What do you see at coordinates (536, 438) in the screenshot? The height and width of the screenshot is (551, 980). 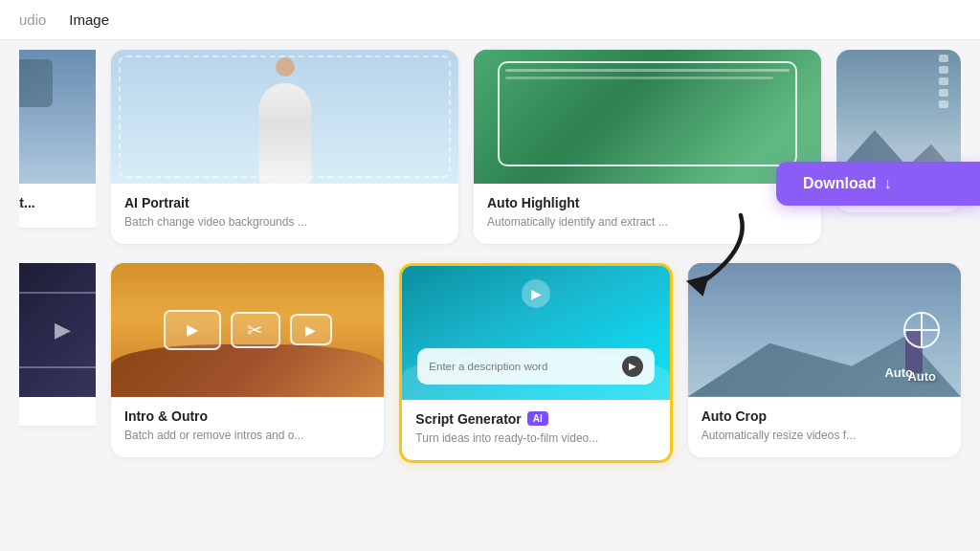 I see `script-gen-desc: Turn ideas into ready-to-film video...` at bounding box center [536, 438].